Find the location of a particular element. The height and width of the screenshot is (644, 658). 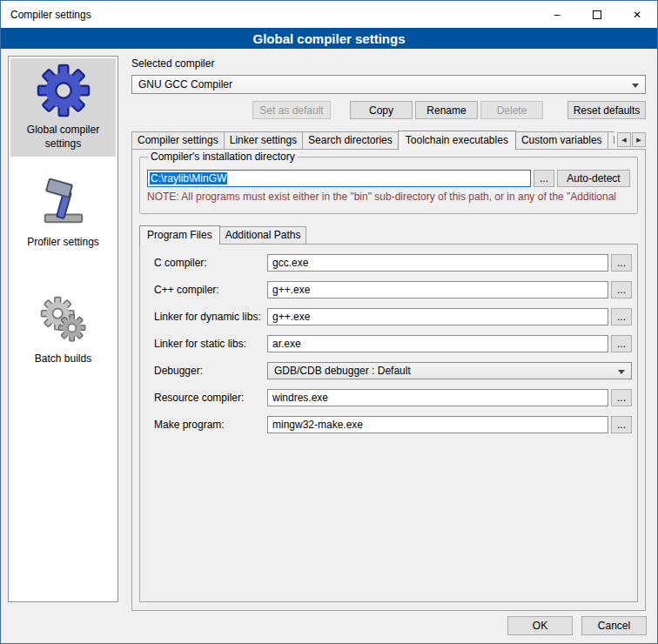

field-label: Linker for static libs: is located at coordinates (211, 344).